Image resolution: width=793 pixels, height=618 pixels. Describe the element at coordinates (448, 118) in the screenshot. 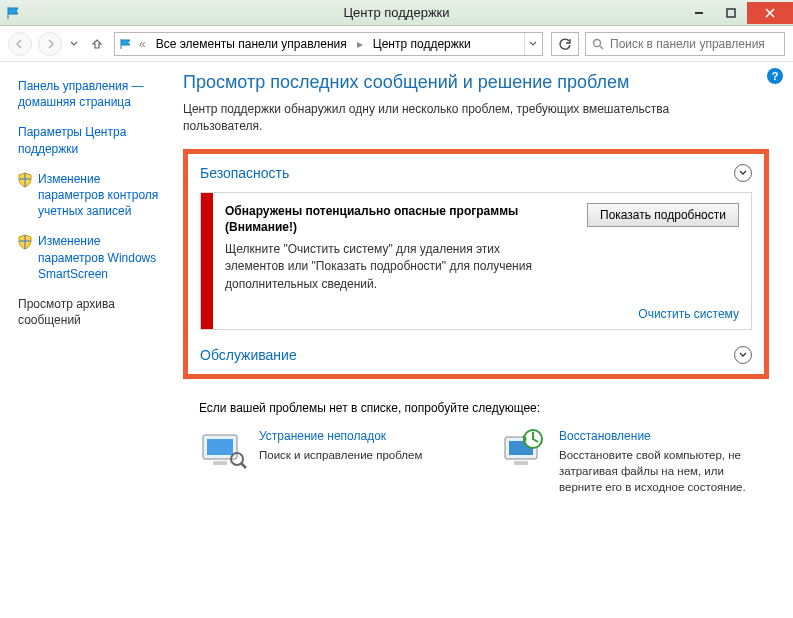

I see `page-subtitle: Центр поддержки обнаружил одну или неско…` at that location.